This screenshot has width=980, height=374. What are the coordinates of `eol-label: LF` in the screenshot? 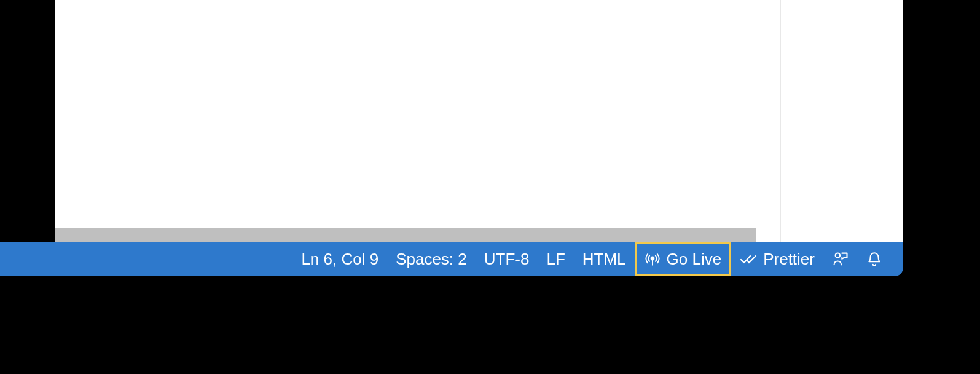 It's located at (555, 260).